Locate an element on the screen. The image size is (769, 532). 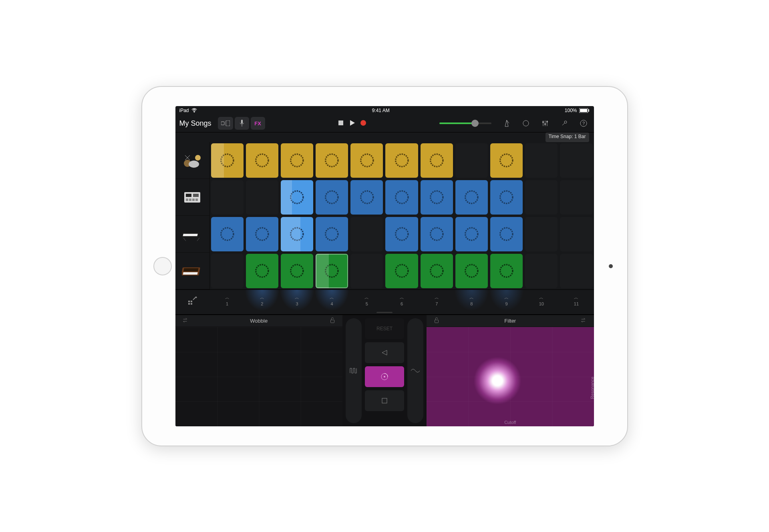
filter-x-axis-label: Cutoff is located at coordinates (510, 422).